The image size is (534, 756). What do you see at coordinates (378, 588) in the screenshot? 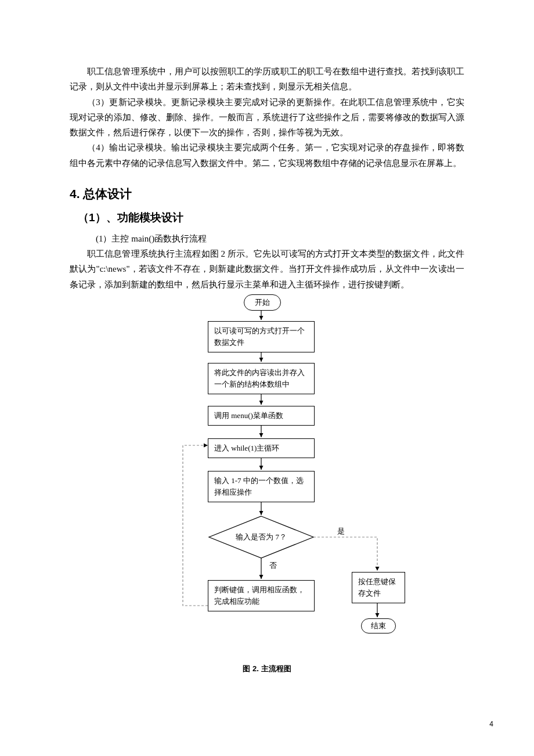
I see `flow-save-file: 按任意键保存文件` at bounding box center [378, 588].